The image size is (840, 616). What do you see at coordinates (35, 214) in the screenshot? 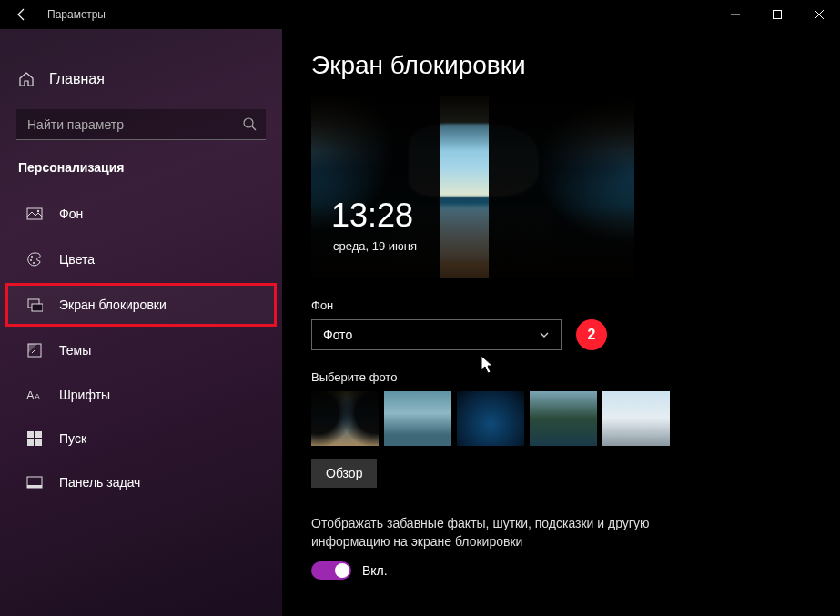
I see `picture-icon` at bounding box center [35, 214].